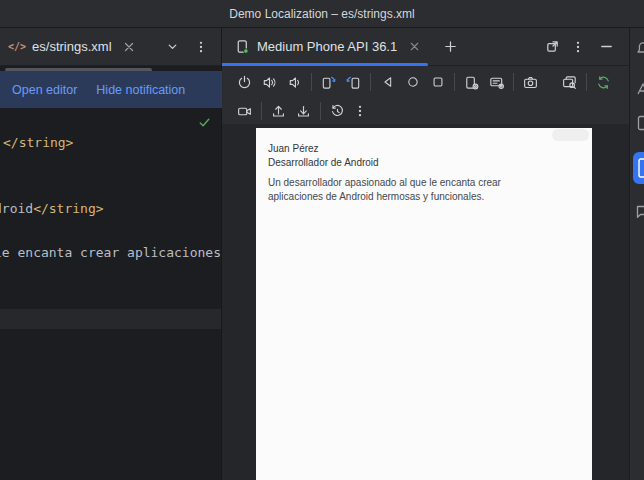 The width and height of the screenshot is (644, 480). I want to click on xml-closing-tag: </string>, so click(68, 208).